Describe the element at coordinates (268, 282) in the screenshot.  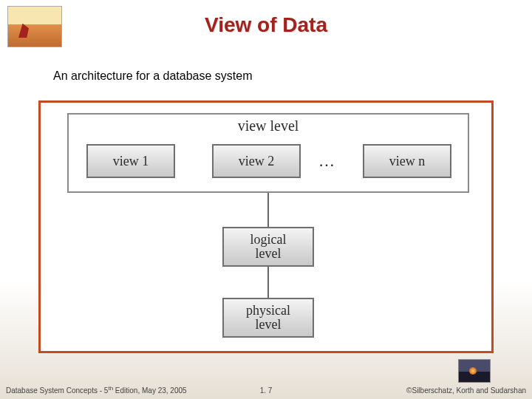
I see `connector-logical-to-physical` at that location.